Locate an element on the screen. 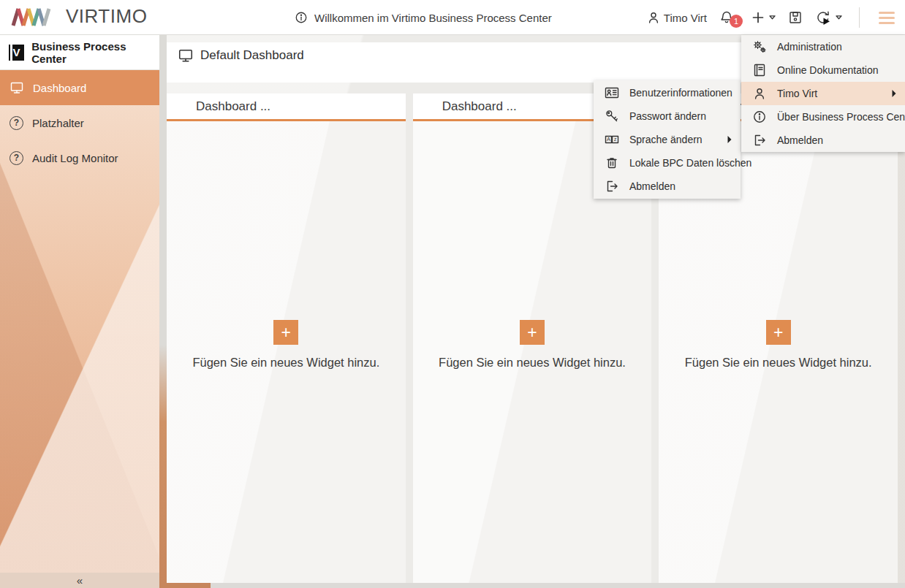 The image size is (905, 588). translate-icon: A z is located at coordinates (612, 140).